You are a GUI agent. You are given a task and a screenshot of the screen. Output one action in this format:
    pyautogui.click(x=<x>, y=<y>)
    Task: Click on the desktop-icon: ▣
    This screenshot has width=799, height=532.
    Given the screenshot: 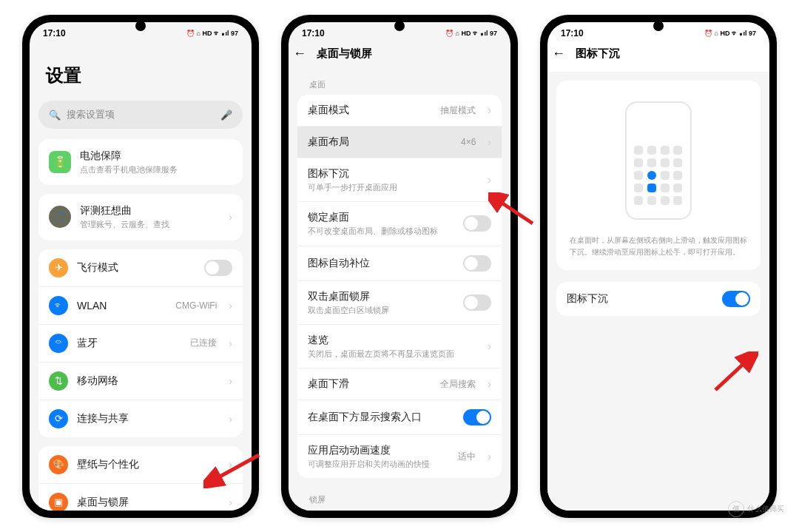 What is the action you would take?
    pyautogui.click(x=58, y=502)
    